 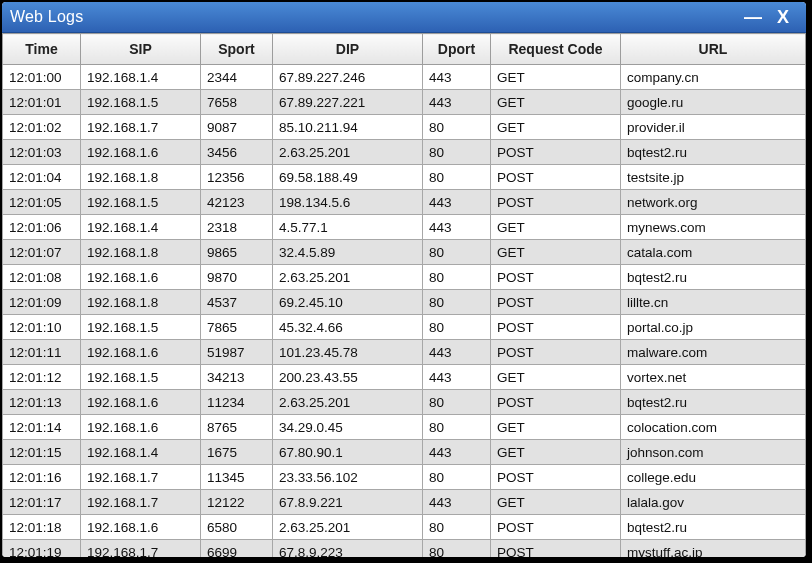 What do you see at coordinates (404, 228) in the screenshot?
I see `table-row: 12:01:06192.168.1.423184.5.77.1443GETmyn…` at bounding box center [404, 228].